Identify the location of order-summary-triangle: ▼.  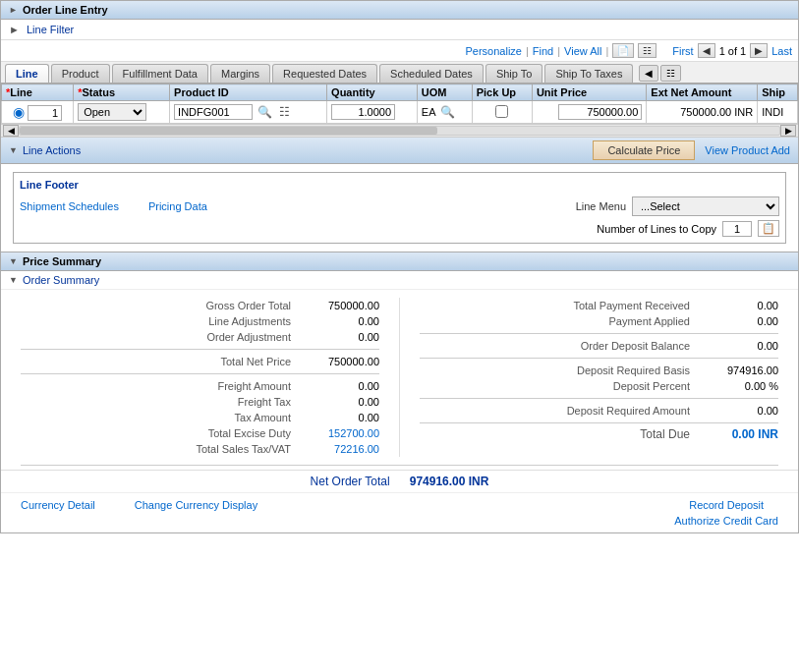
(14, 280).